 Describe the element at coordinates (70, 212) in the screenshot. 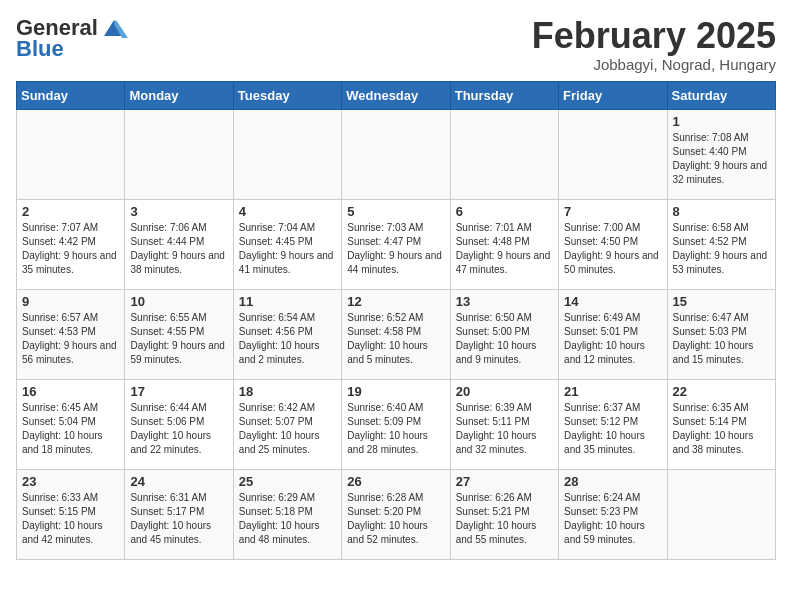

I see `day-number: 2` at that location.